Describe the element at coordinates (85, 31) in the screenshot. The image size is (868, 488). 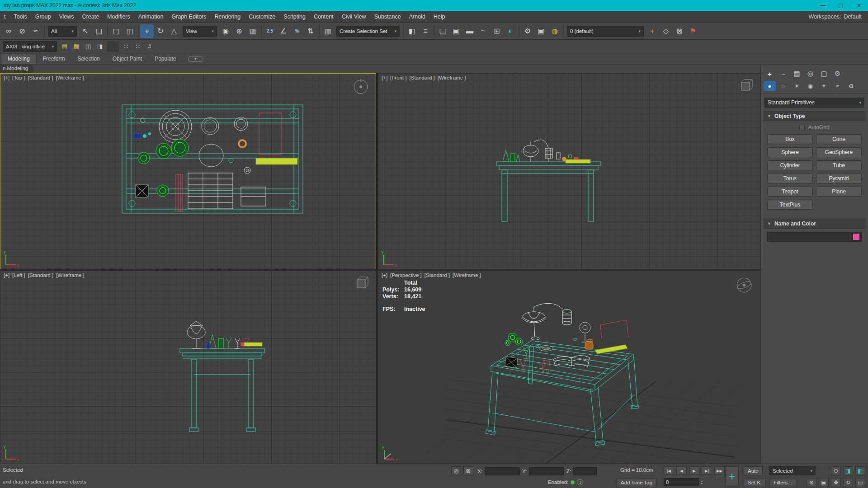
I see `select-object-icon: ↖` at that location.